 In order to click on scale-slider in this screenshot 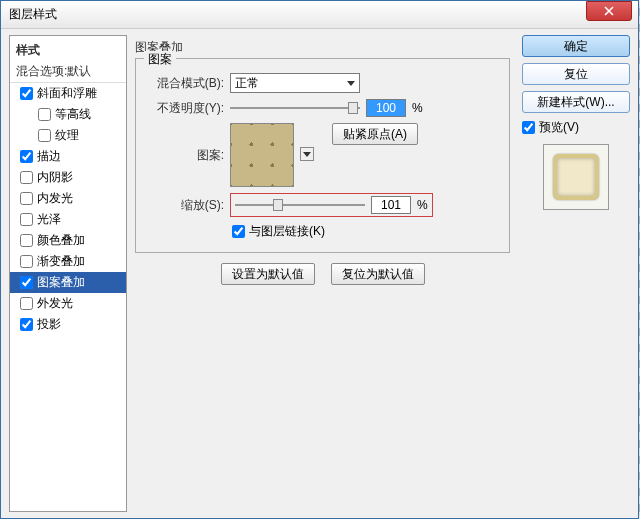, I will do `click(300, 205)`.